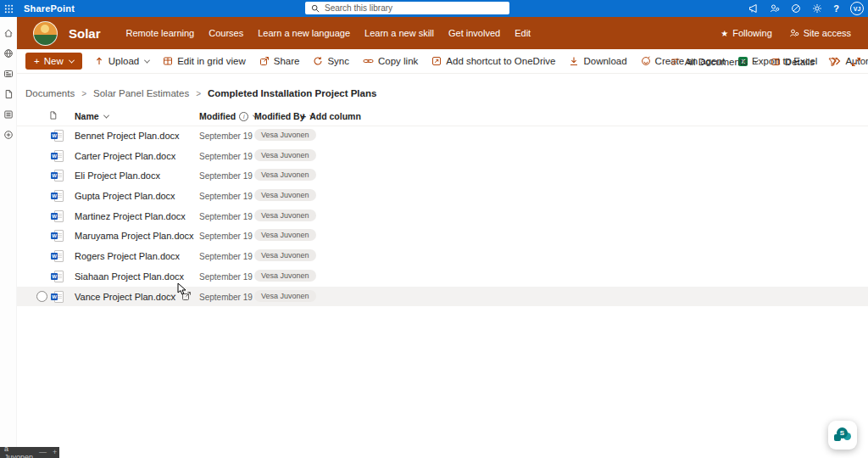 The height and width of the screenshot is (458, 868). Describe the element at coordinates (407, 8) in the screenshot. I see `search-input: Search this library` at that location.